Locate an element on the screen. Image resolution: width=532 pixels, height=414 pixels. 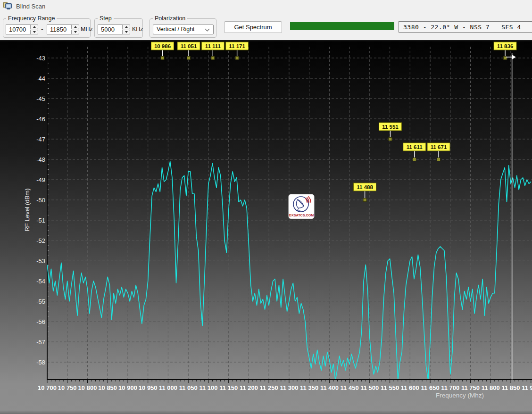
frequency-to-input is located at coordinates (59, 29).